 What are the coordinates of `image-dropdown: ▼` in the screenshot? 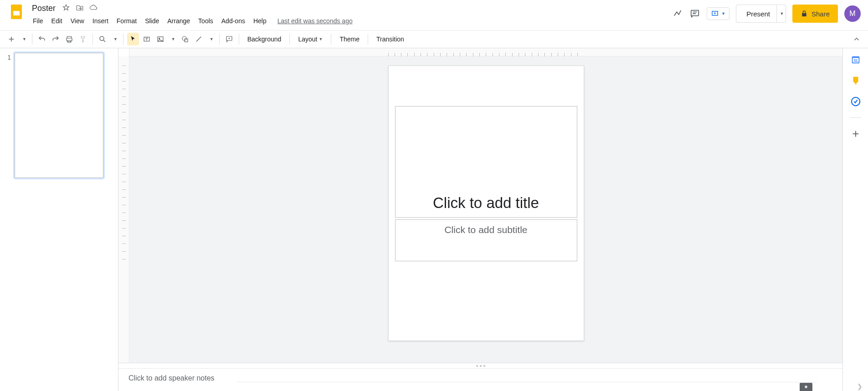 It's located at (173, 39).